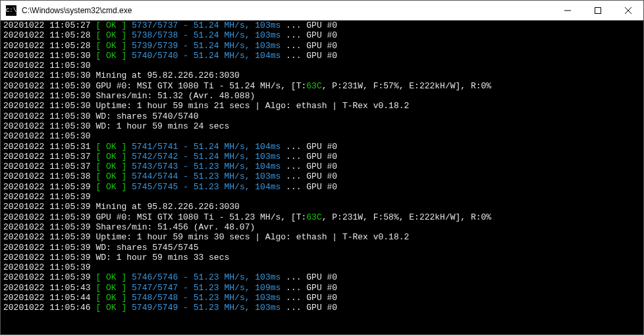  Describe the element at coordinates (322, 166) in the screenshot. I see `terminal-line: 20201022 11:05:37 [ OK ] 5743/5743 - 51.…` at that location.